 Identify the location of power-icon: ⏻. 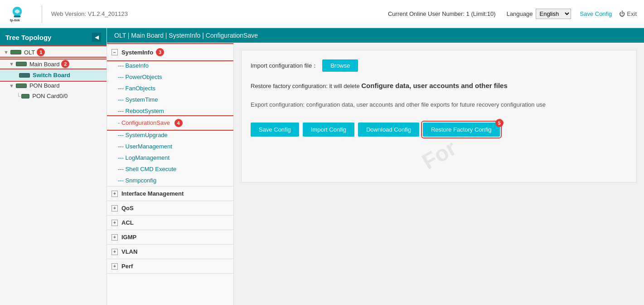
(622, 14).